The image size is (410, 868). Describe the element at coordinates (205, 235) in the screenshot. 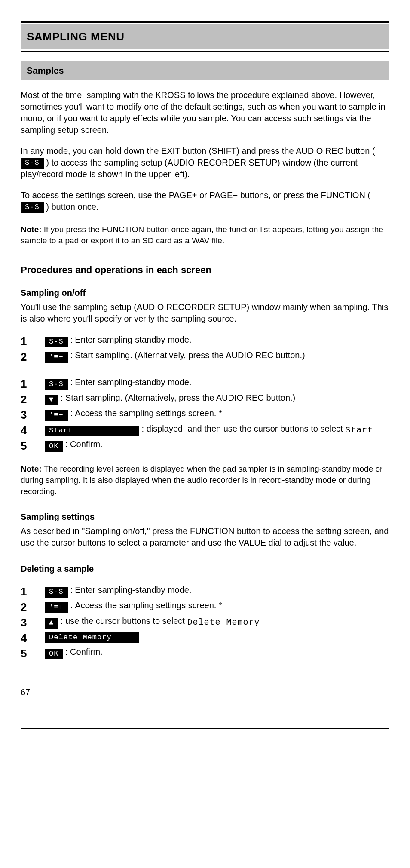

I see `note-1: Note: If you press the FUNCTION button o…` at that location.